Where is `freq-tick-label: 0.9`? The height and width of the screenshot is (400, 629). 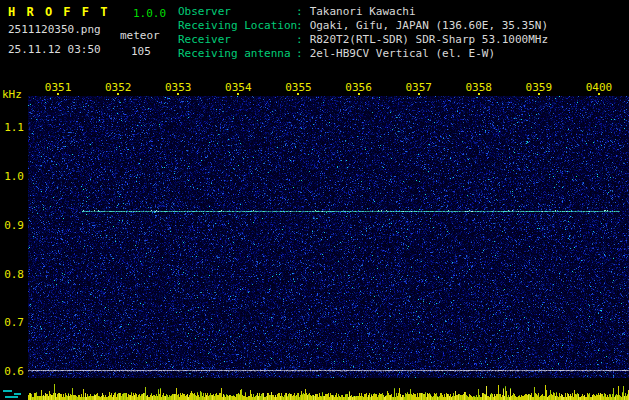
freq-tick-label: 0.9 is located at coordinates (12, 226).